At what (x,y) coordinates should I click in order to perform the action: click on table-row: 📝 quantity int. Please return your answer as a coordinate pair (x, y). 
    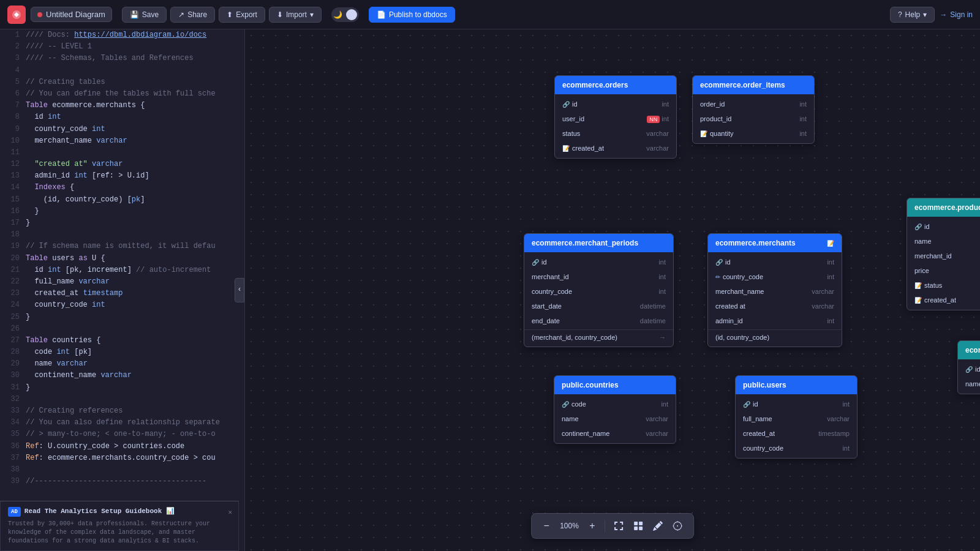
    Looking at the image, I should click on (753, 133).